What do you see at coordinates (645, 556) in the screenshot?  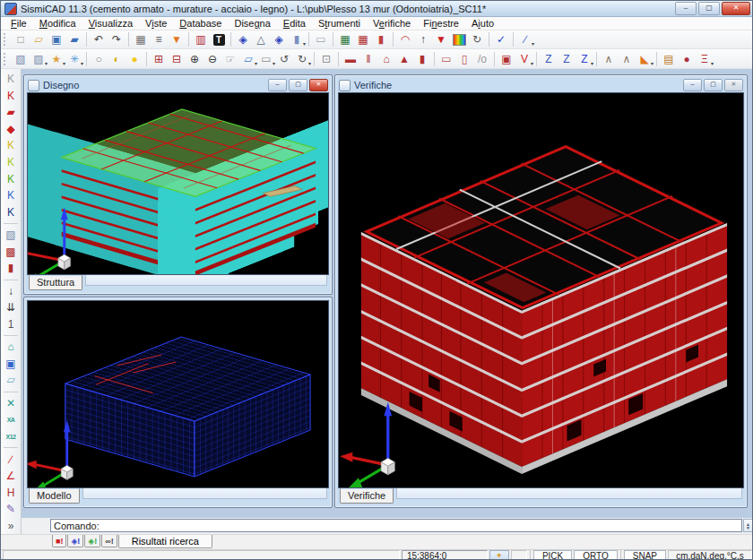 I see `snap-toggle: SNAP` at bounding box center [645, 556].